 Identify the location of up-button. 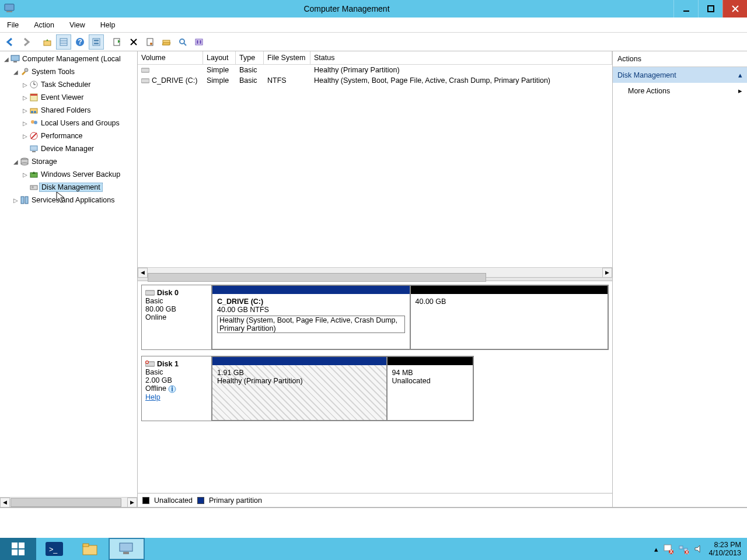
(47, 42).